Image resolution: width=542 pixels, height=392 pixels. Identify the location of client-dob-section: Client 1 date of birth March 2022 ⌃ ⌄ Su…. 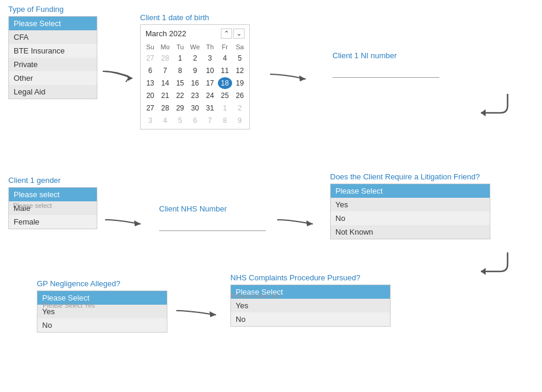
(195, 71).